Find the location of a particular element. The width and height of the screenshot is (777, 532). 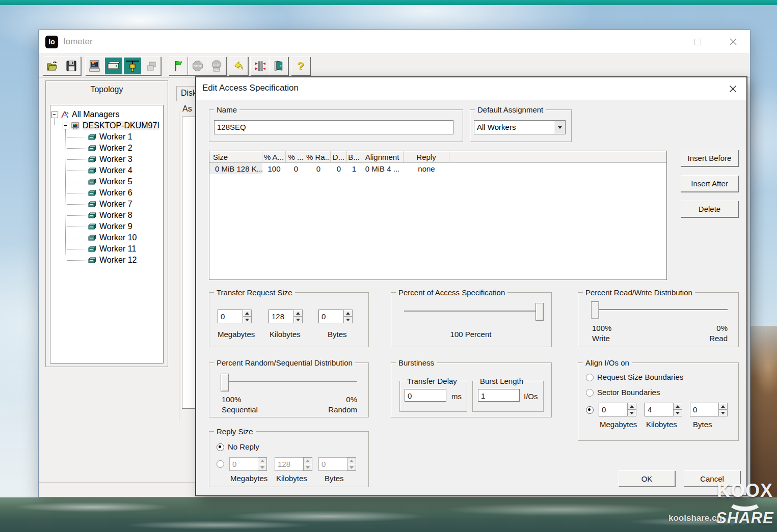

read-write-slider-thumb is located at coordinates (595, 311).